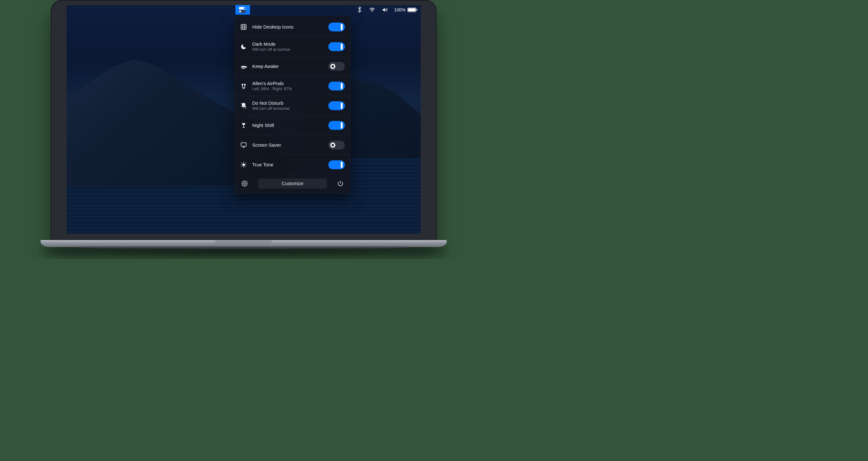 The image size is (868, 461). What do you see at coordinates (244, 66) in the screenshot?
I see `coffee-icon` at bounding box center [244, 66].